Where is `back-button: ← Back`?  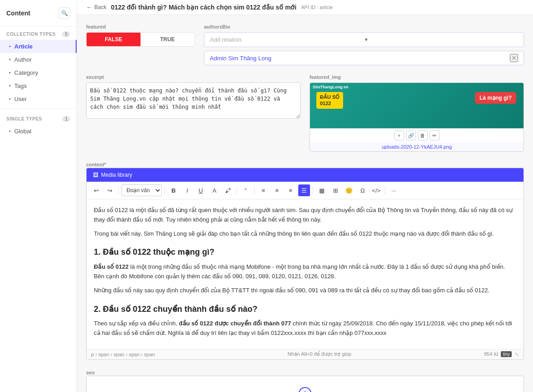
back-button: ← Back is located at coordinates (96, 7).